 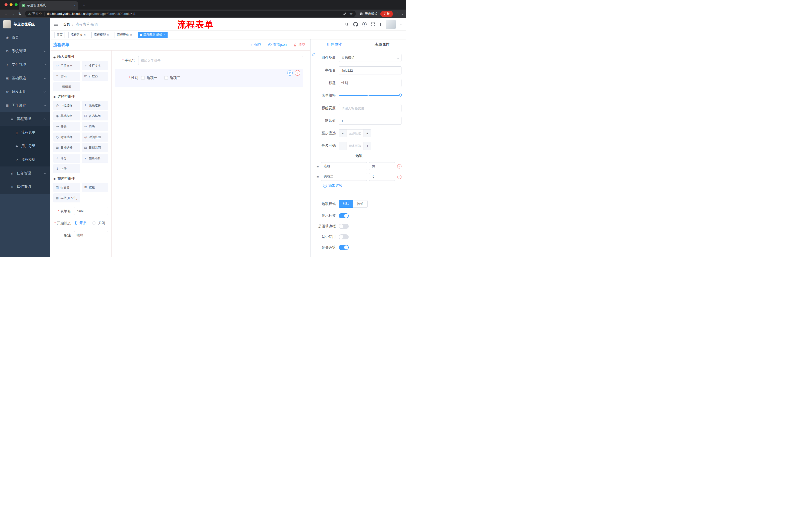 I want to click on palette-item-date-picker: ▦日期选择, so click(x=67, y=148).